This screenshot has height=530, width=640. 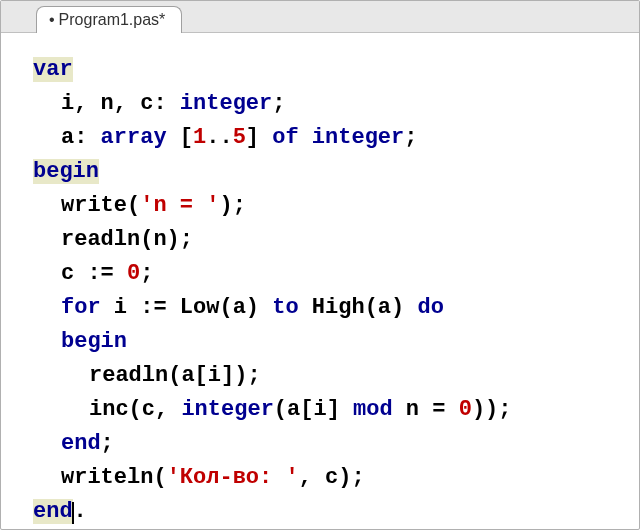 I want to click on code-text: ));, so click(x=492, y=410).